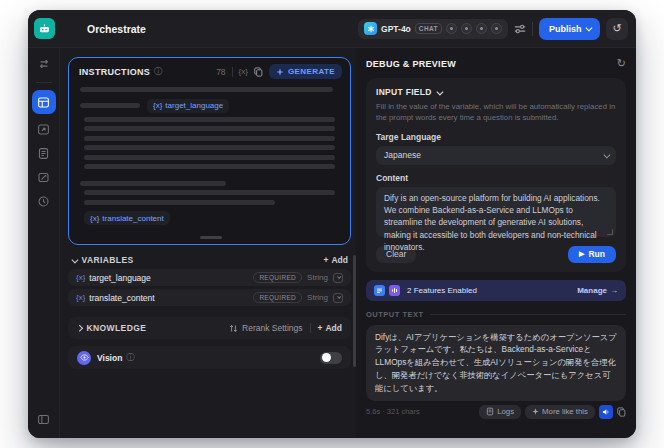 Image resolution: width=664 pixels, height=448 pixels. I want to click on publish-label: Publish, so click(566, 29).